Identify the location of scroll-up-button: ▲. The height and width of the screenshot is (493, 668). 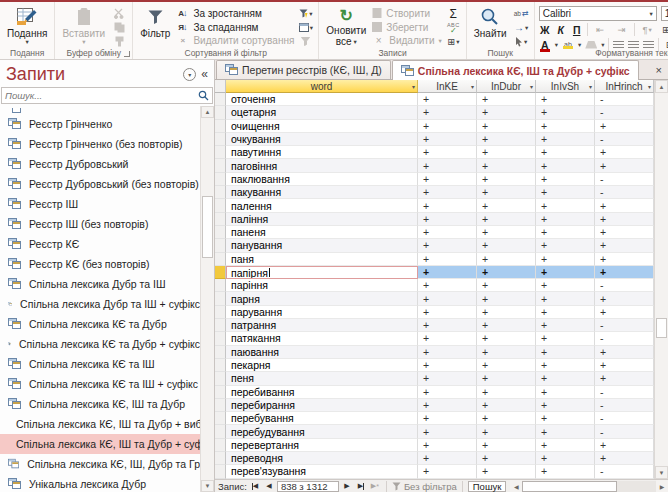
(208, 112).